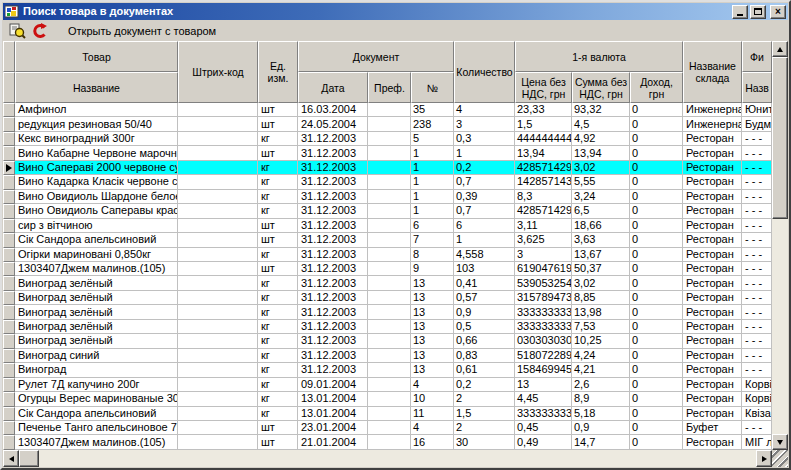  I want to click on cell-name: Печенье Танго апельсиновое 75г, so click(96, 428).